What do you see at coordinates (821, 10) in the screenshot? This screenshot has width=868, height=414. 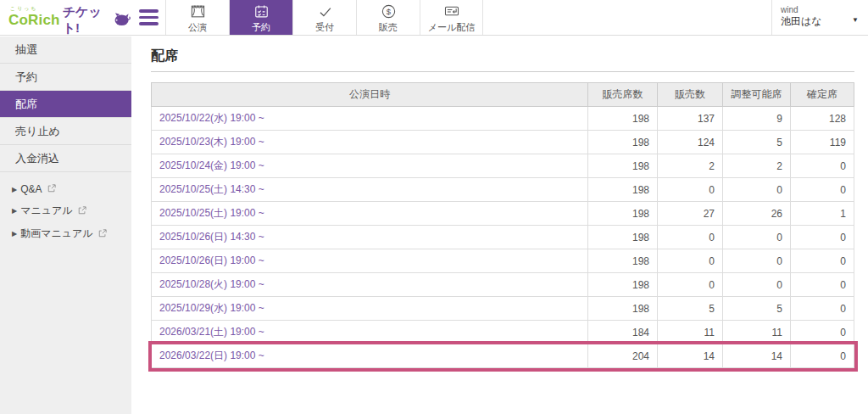 I see `user-org-label: wind` at bounding box center [821, 10].